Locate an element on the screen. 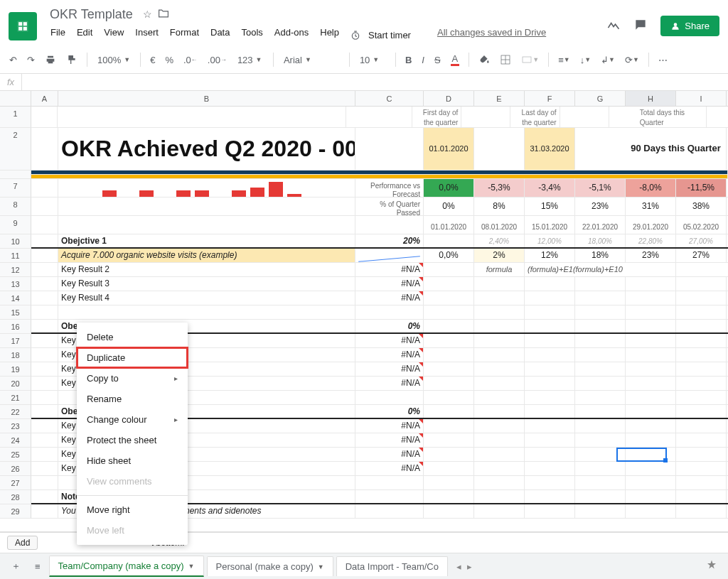 The height and width of the screenshot is (579, 728). cell: 23% is located at coordinates (651, 256).